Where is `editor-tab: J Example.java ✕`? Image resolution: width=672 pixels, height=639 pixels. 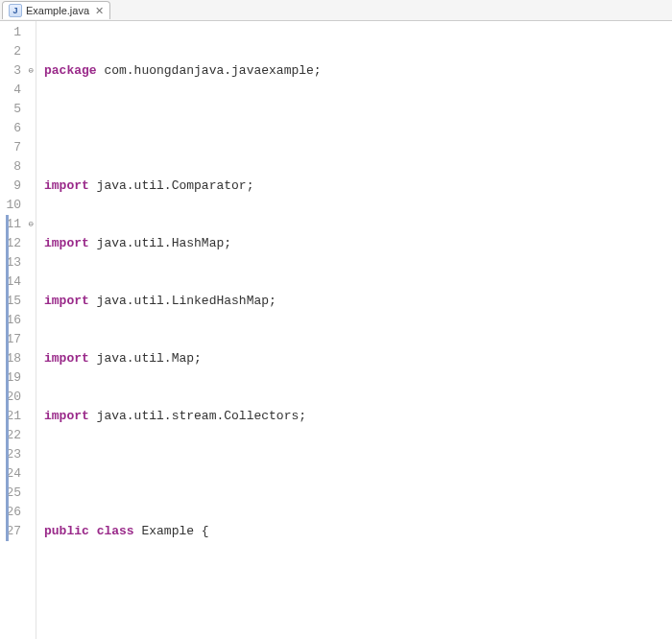 editor-tab: J Example.java ✕ is located at coordinates (56, 10).